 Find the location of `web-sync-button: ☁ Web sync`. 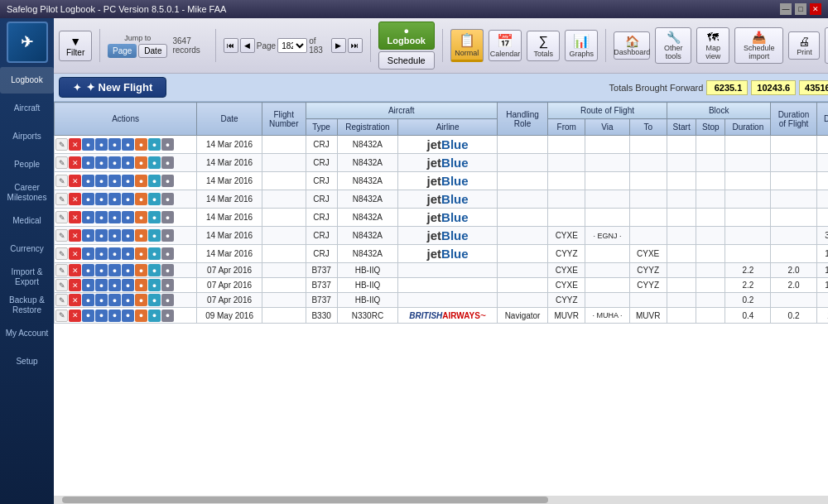

web-sync-button: ☁ Web sync is located at coordinates (826, 46).